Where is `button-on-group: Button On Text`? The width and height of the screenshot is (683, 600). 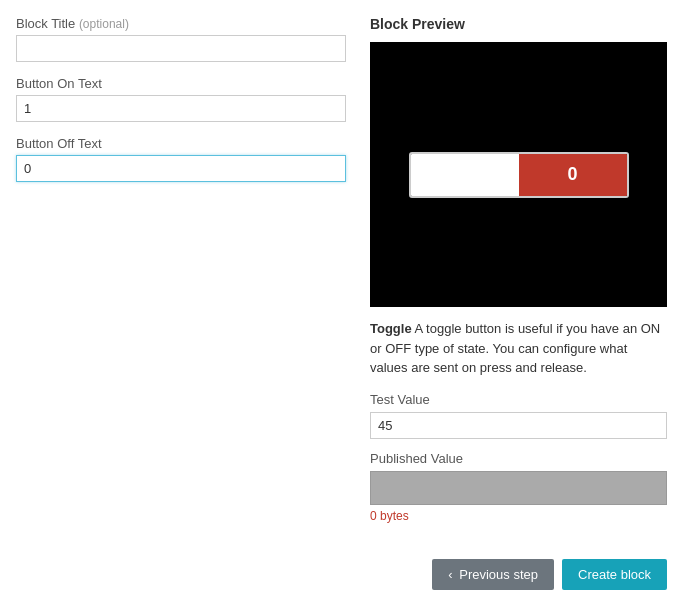
button-on-group: Button On Text is located at coordinates (181, 99).